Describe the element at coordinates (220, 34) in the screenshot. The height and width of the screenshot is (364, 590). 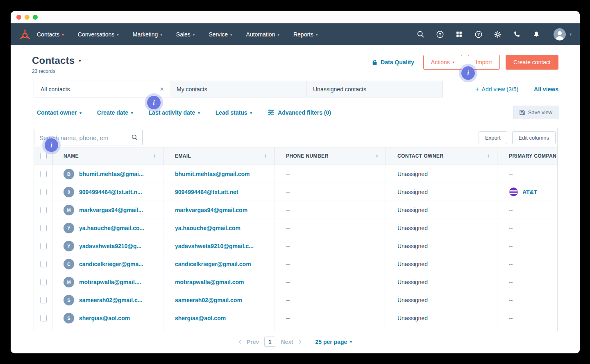
I see `nav-item-service: Service ▾` at that location.